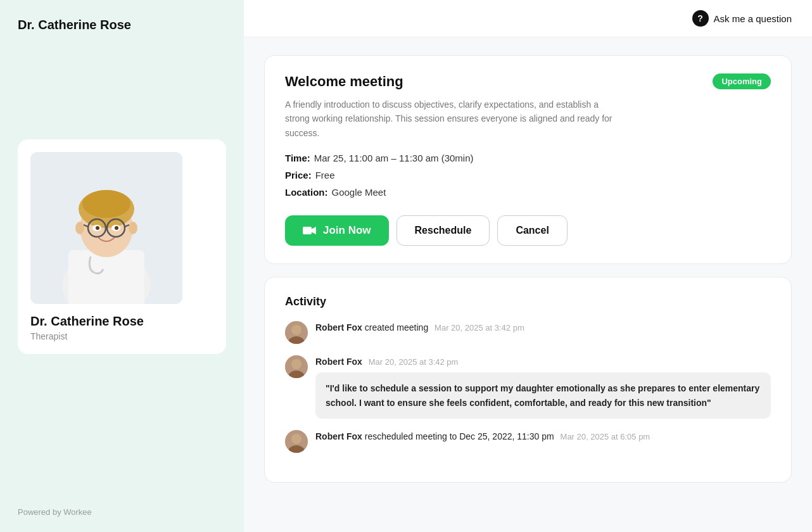 Image resolution: width=812 pixels, height=532 pixels. What do you see at coordinates (528, 332) in the screenshot?
I see `activity-item: Robert Fox created meeting Mar 20, 2025 …` at bounding box center [528, 332].